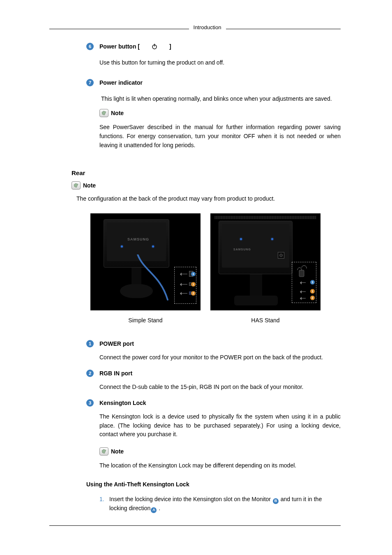  Describe the element at coordinates (207, 381) in the screenshot. I see `list-item-port-2: 2 RGB IN port Connect the D-sub cable to…` at that location.